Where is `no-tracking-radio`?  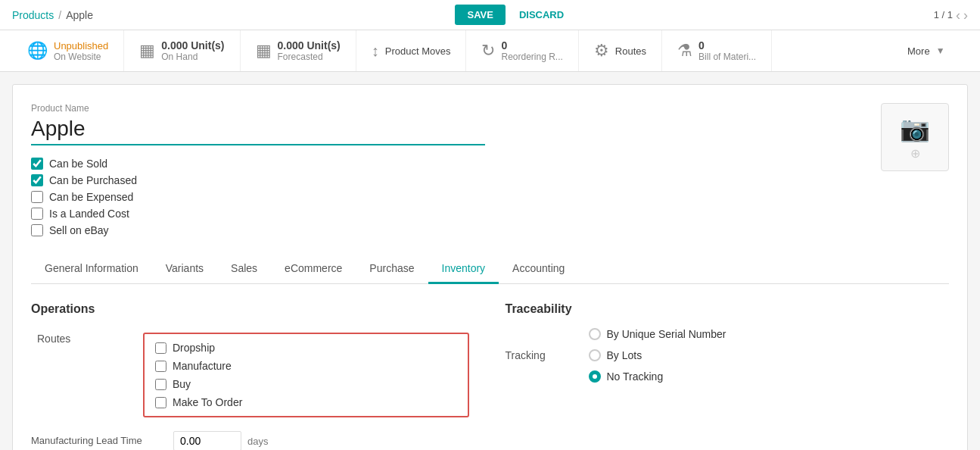 no-tracking-radio is located at coordinates (595, 377).